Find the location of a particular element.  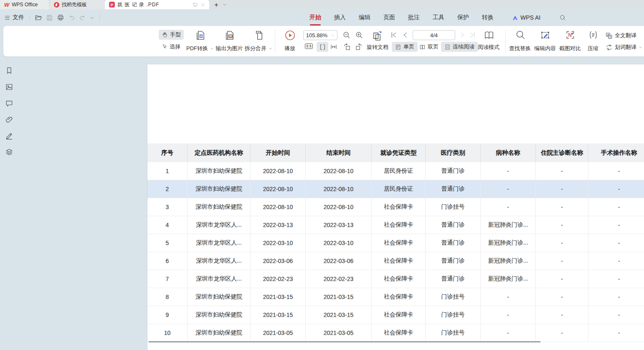

read-mode-label: 阅读模式 is located at coordinates (489, 47).